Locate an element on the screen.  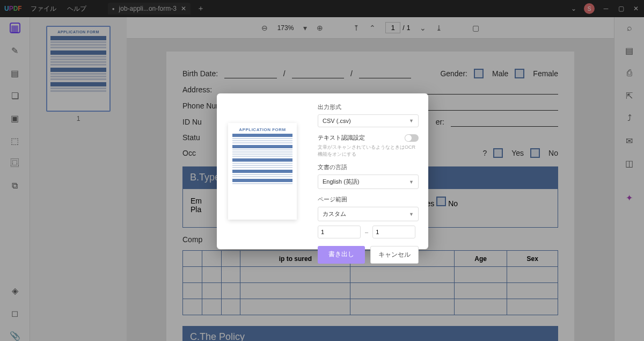
output-format-select: CSV (.csv)▼ is located at coordinates (368, 121).